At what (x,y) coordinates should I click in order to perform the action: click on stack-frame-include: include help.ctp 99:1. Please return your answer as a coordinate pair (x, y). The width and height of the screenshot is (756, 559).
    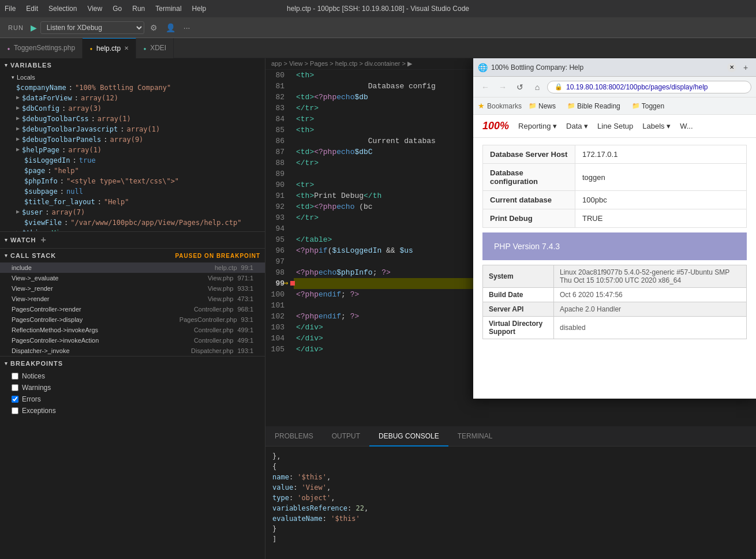
    Looking at the image, I should click on (133, 268).